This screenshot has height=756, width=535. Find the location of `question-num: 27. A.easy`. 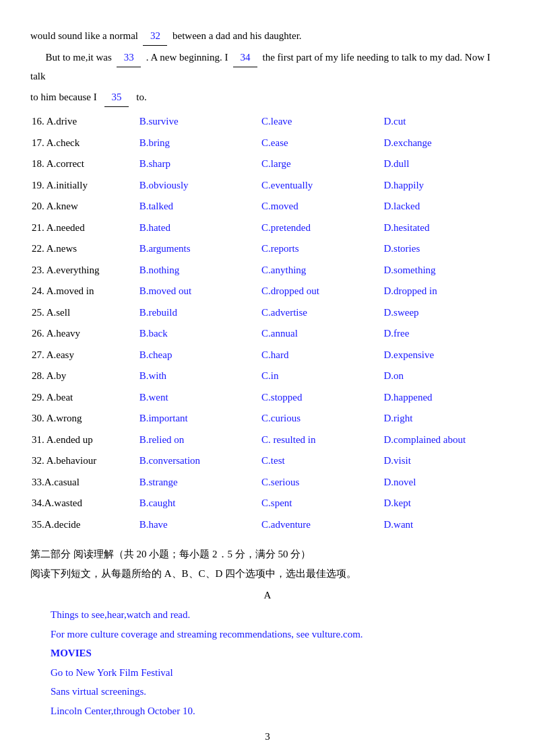

question-num: 27. A.easy is located at coordinates (84, 355).